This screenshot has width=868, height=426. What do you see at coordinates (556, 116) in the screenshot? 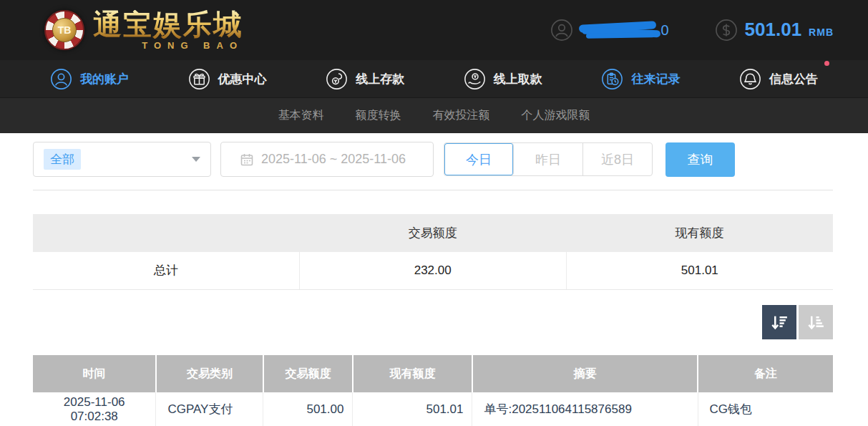
I see `subnav-item-personal-game-limit: 个人游戏限额` at bounding box center [556, 116].